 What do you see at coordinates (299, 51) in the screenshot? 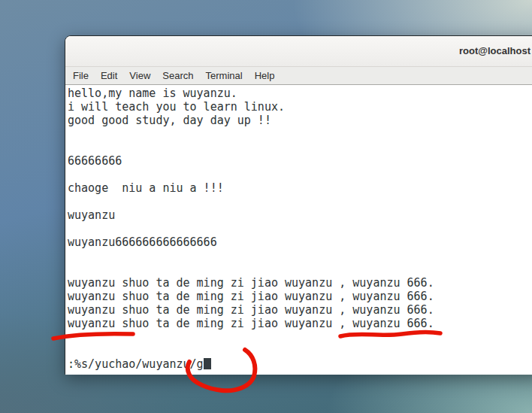
I see `window-titlebar: root@localhost` at bounding box center [299, 51].